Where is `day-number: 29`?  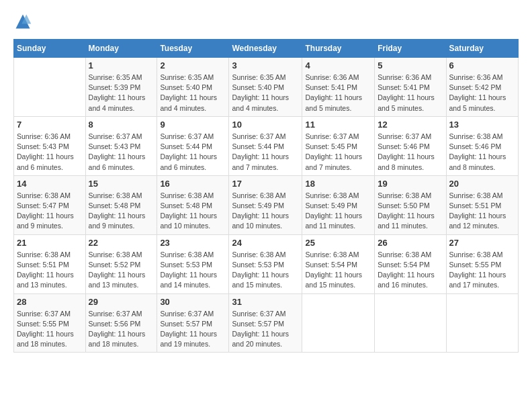 day-number: 29 is located at coordinates (122, 302).